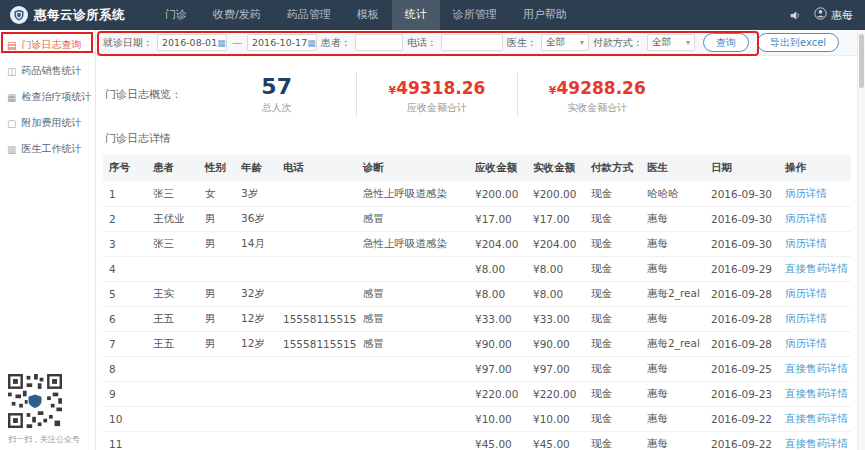  I want to click on navbar-right: 惠每, so click(827, 15).